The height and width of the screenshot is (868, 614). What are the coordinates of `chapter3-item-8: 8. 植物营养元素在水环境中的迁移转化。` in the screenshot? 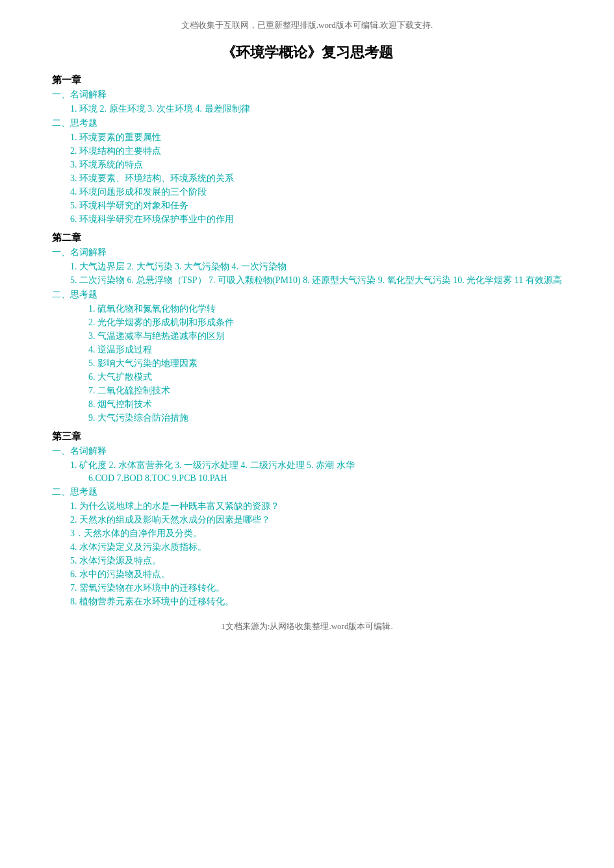 It's located at (307, 602).